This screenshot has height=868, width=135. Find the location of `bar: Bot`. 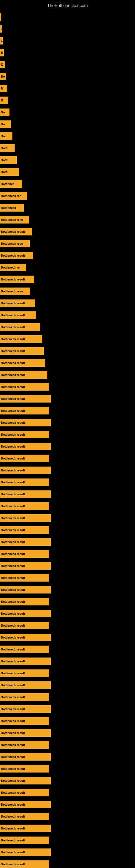

bar: Bot is located at coordinates (6, 136).